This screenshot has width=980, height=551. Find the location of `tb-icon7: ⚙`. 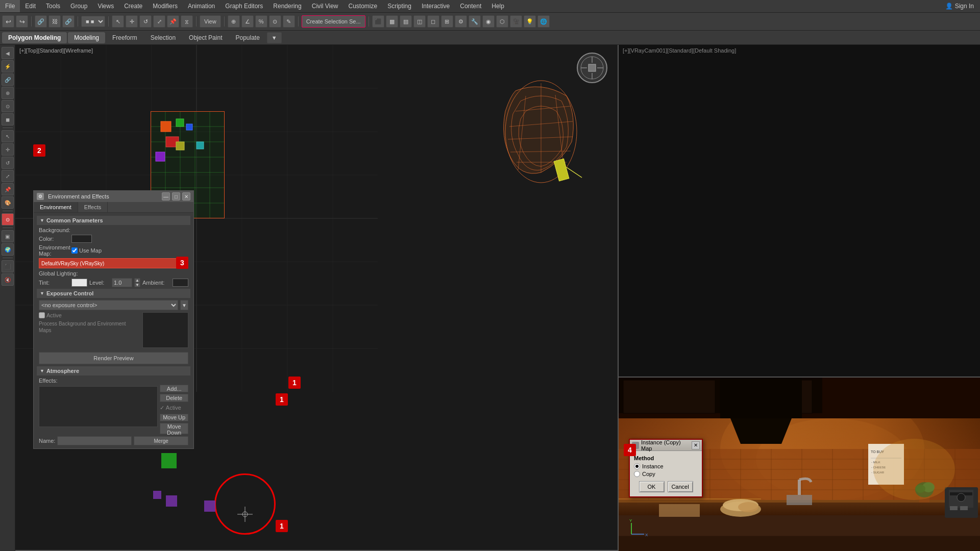

tb-icon7: ⚙ is located at coordinates (461, 21).